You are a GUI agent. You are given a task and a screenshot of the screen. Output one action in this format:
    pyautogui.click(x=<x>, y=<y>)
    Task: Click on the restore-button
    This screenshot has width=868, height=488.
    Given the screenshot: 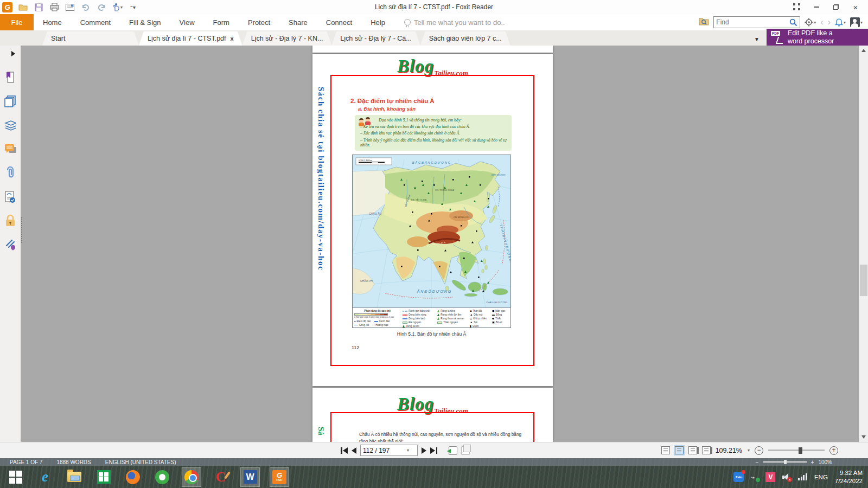 What is the action you would take?
    pyautogui.click(x=836, y=7)
    